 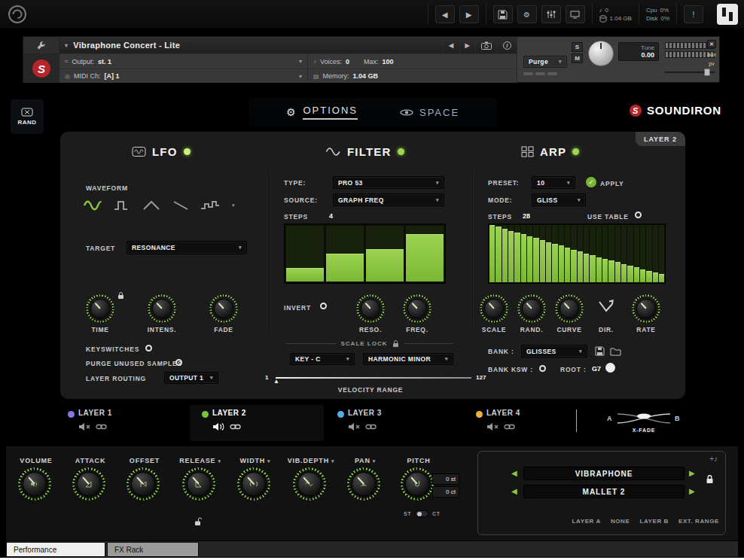 What do you see at coordinates (503, 412) in the screenshot?
I see `layer-4-tab: LAYER 4` at bounding box center [503, 412].